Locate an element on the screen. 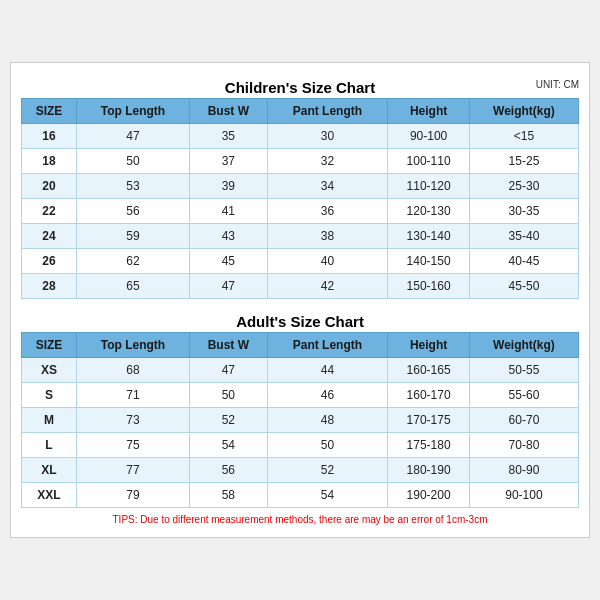 The image size is (600, 600). table-cell: 45-50 is located at coordinates (524, 286).